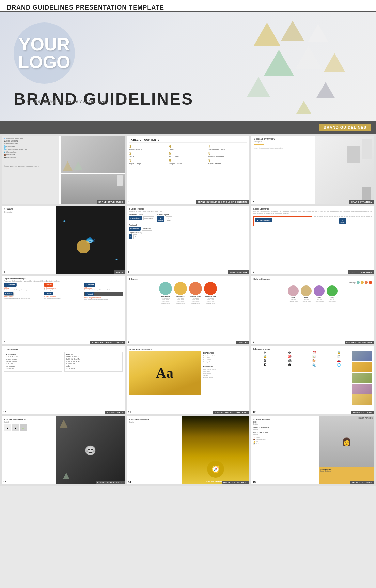  I want to click on slide-8-number: 8, so click(129, 342).